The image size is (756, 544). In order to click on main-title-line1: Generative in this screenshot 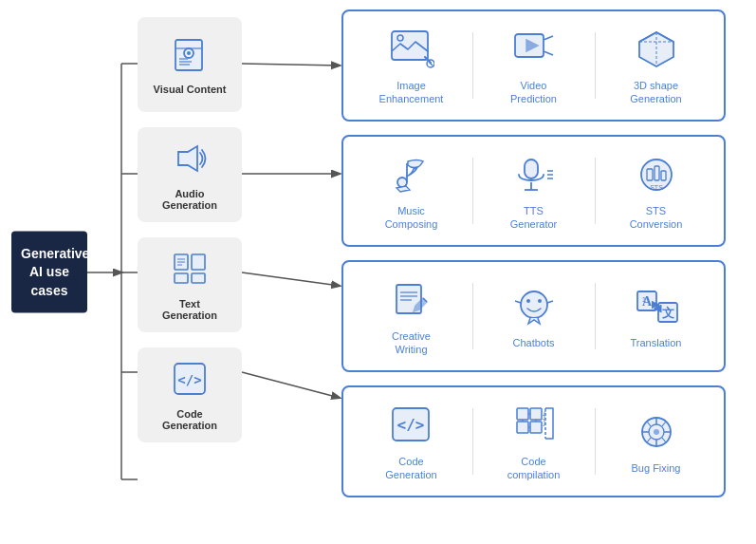, I will do `click(55, 253)`.